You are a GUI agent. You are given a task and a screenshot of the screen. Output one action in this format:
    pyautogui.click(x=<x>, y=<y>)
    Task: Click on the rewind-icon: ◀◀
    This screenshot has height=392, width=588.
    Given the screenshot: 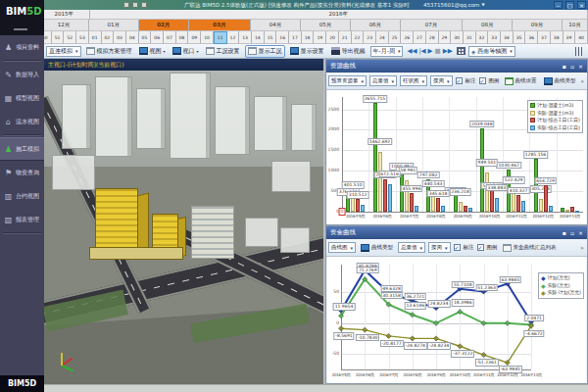 What is the action you would take?
    pyautogui.click(x=412, y=51)
    